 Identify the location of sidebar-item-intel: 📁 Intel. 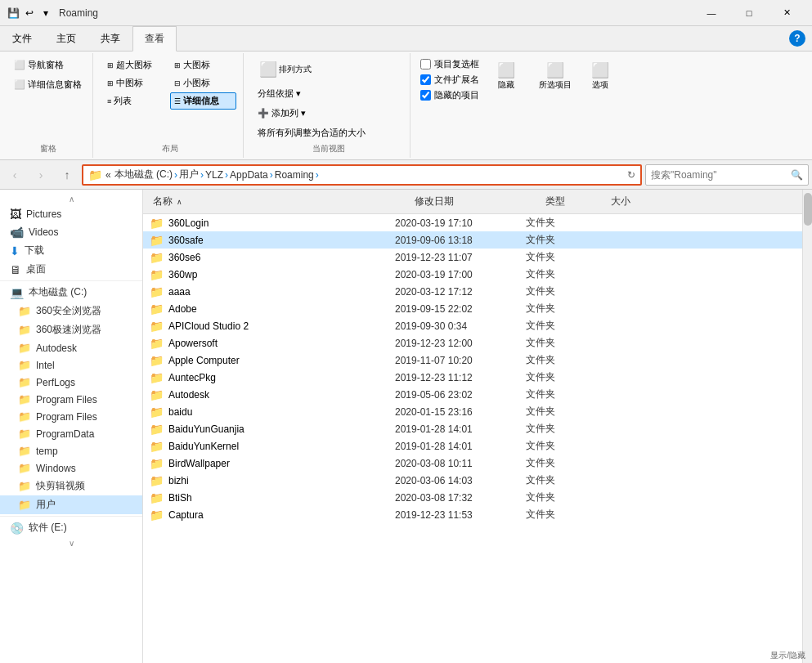
(71, 365).